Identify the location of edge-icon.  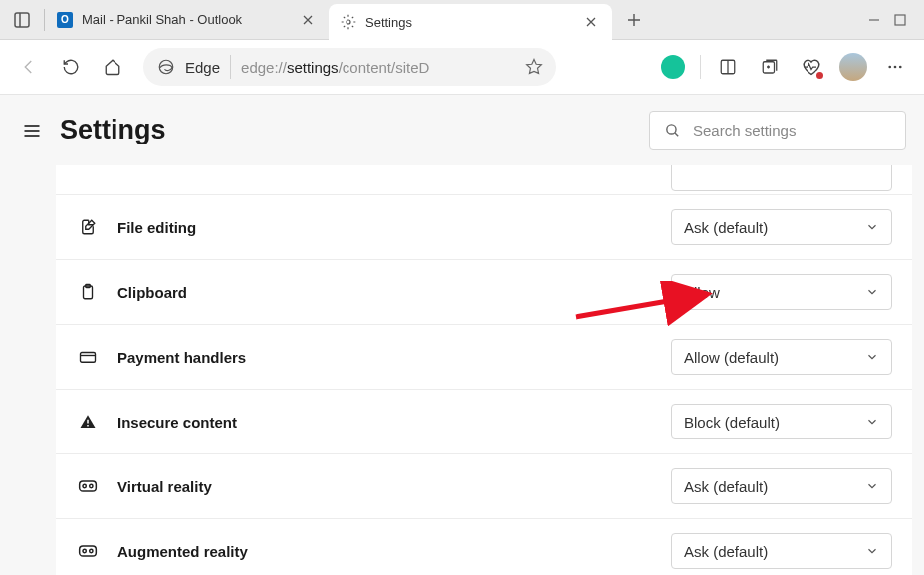
(166, 67).